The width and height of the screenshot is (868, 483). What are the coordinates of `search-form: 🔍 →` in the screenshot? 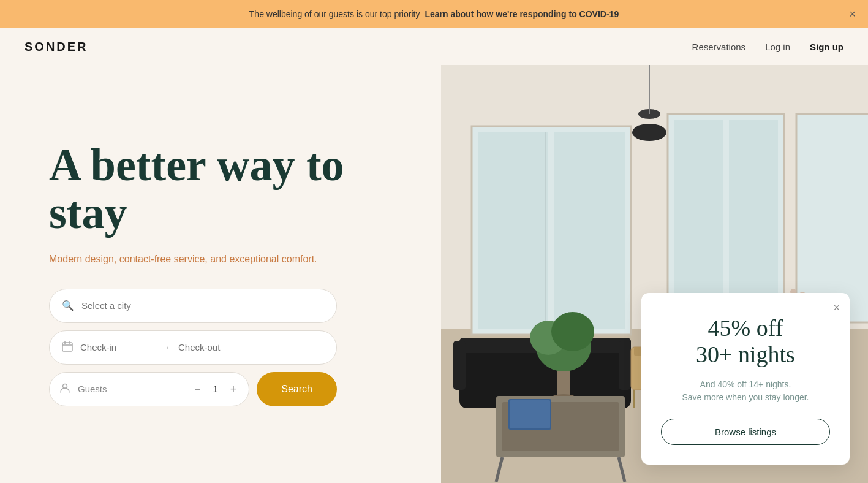 It's located at (193, 348).